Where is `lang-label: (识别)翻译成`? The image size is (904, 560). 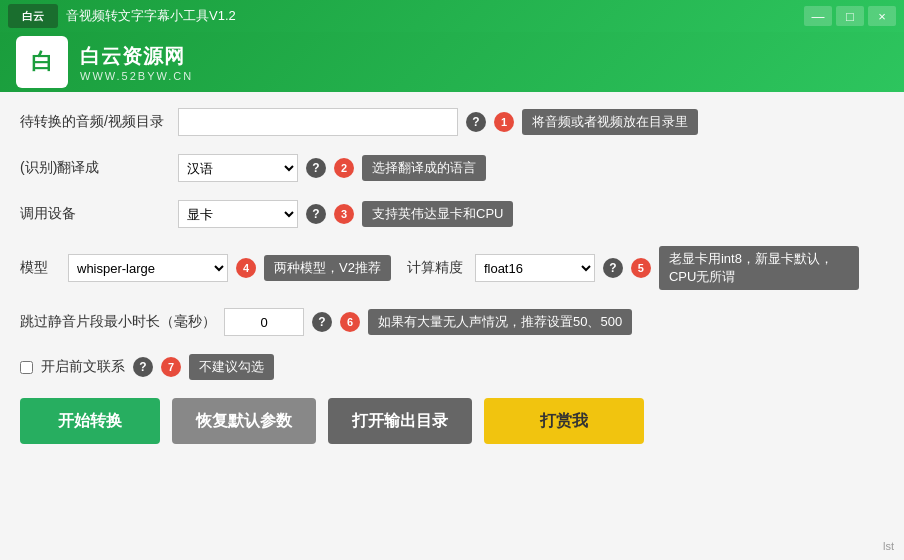 lang-label: (识别)翻译成 is located at coordinates (95, 168).